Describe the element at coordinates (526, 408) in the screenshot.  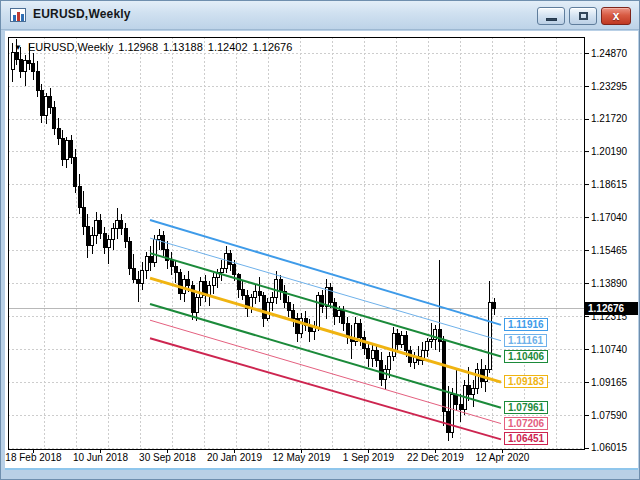
I see `trendline-price-label: 1.07961` at that location.